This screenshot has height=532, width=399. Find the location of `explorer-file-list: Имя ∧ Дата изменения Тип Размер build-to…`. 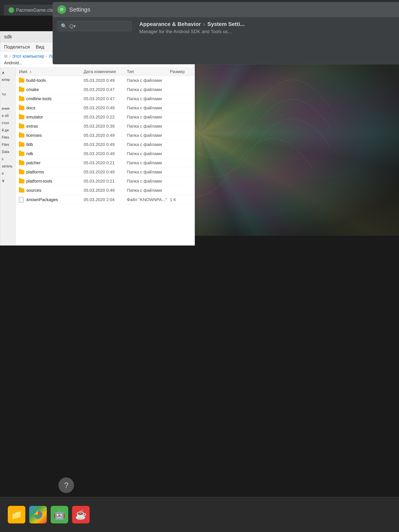

explorer-file-list: Имя ∧ Дата изменения Тип Размер build-to… is located at coordinates (105, 156).